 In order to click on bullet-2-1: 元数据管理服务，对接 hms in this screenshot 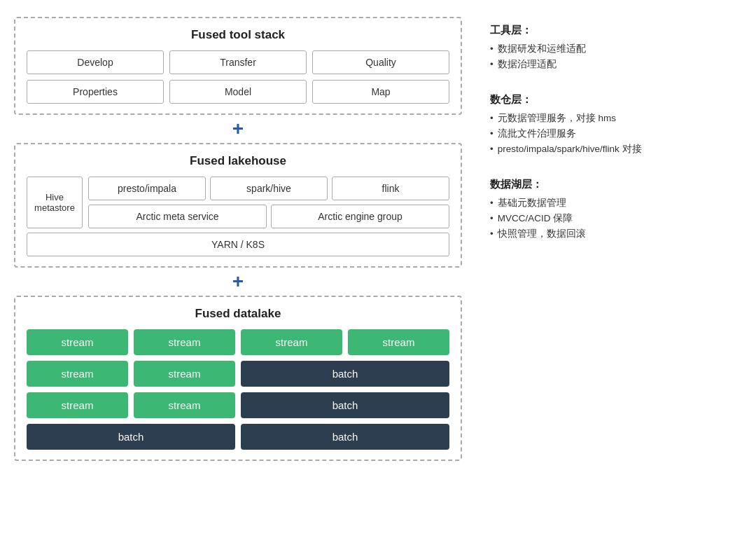, I will do `click(616, 118)`.